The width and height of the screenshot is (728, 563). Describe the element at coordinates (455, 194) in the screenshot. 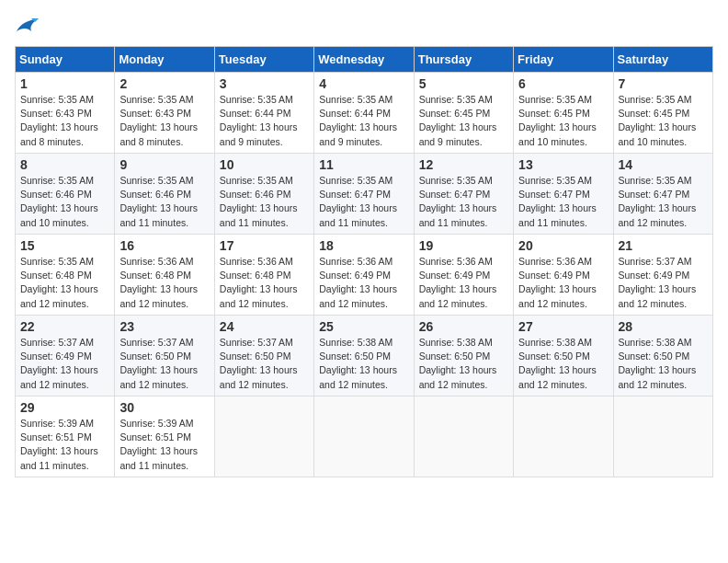

I see `sunset-text: Sunset: 6:47 PM` at that location.